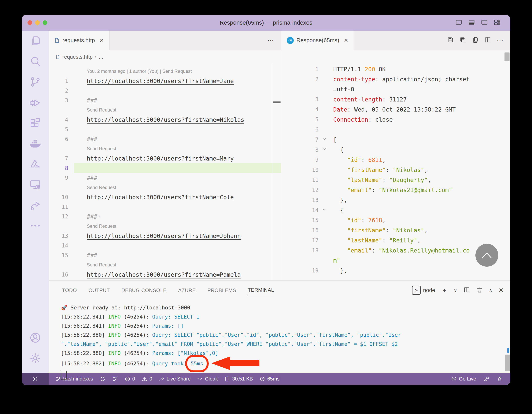 This screenshot has width=532, height=414. I want to click on codelens-row: You, 2 months ago | 1 author (You) | Sen…, so click(165, 71).